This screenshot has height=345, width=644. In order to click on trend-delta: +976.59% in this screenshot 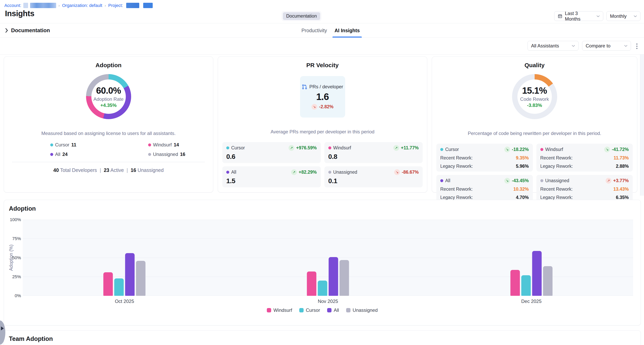, I will do `click(306, 148)`.